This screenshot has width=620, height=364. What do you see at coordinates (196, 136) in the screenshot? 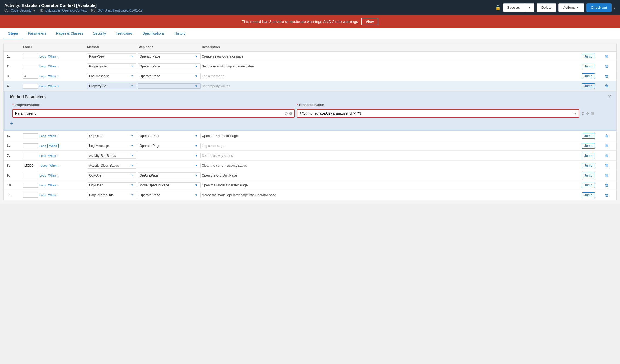
I see `step-5-steppage-arrow: ▼` at bounding box center [196, 136].